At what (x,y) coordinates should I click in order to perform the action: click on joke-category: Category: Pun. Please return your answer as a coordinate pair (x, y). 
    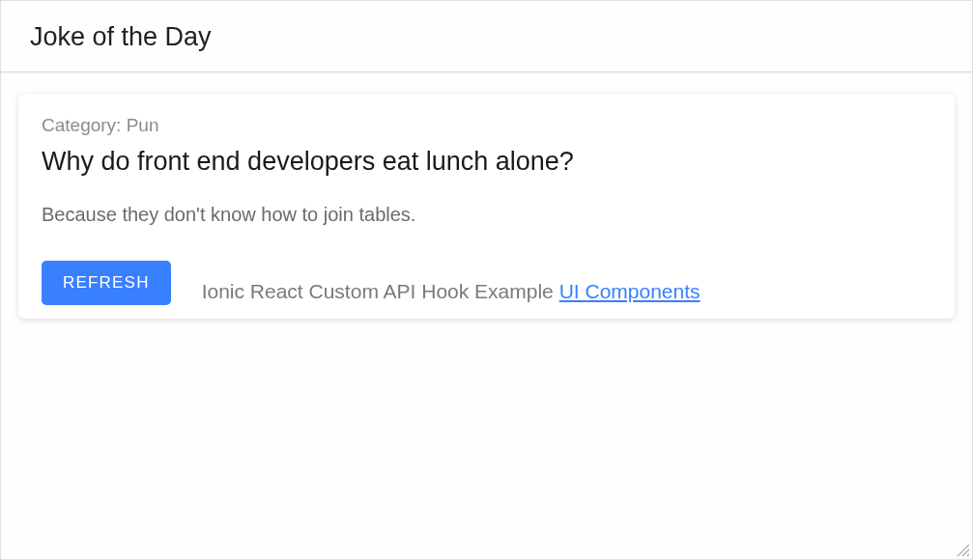
    Looking at the image, I should click on (487, 126).